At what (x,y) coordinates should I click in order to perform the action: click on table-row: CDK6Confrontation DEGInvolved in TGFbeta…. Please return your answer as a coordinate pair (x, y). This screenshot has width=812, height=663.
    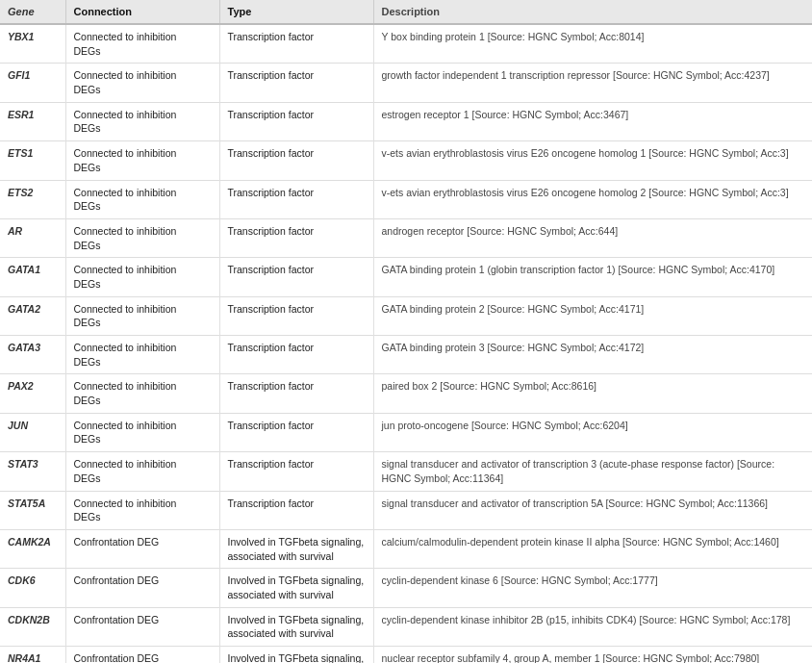
    Looking at the image, I should click on (406, 588).